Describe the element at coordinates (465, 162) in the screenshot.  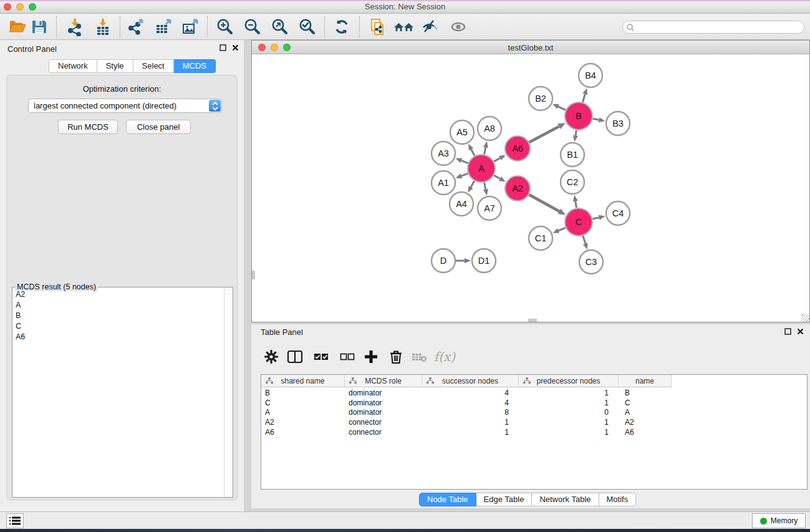
I see `graph-edge-A-A3` at that location.